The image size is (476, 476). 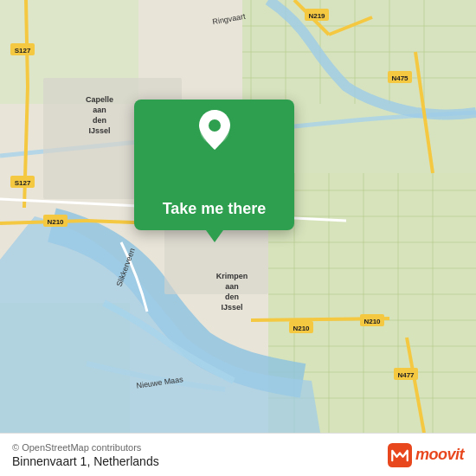 What do you see at coordinates (215, 130) in the screenshot?
I see `map-pin-icon` at bounding box center [215, 130].